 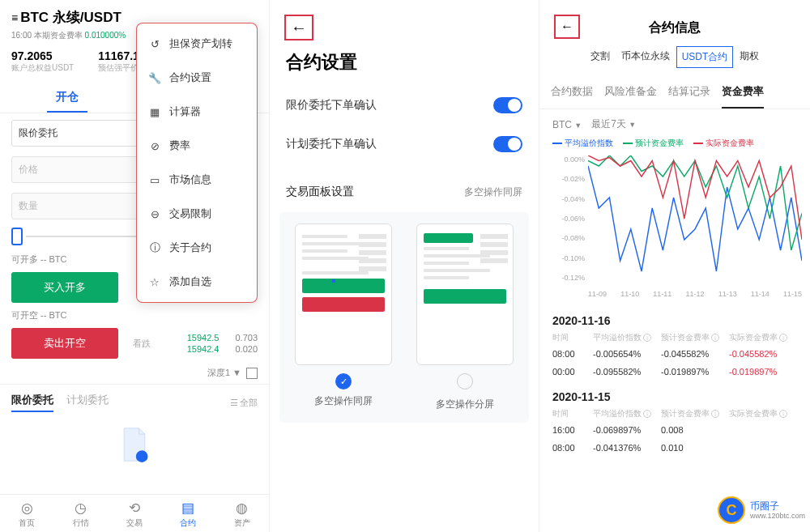 I want to click on radio-checked-icon: ✓, so click(x=343, y=381).